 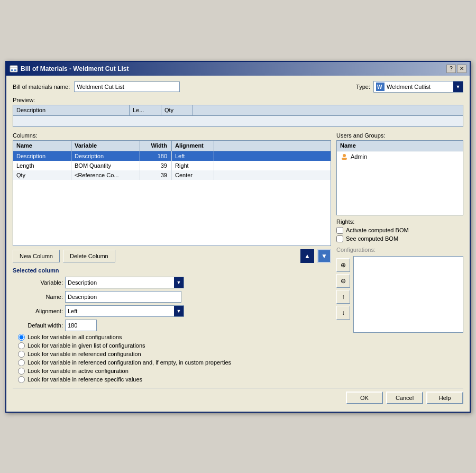 What do you see at coordinates (125, 283) in the screenshot?
I see `variable-select: Description ▼` at bounding box center [125, 283].